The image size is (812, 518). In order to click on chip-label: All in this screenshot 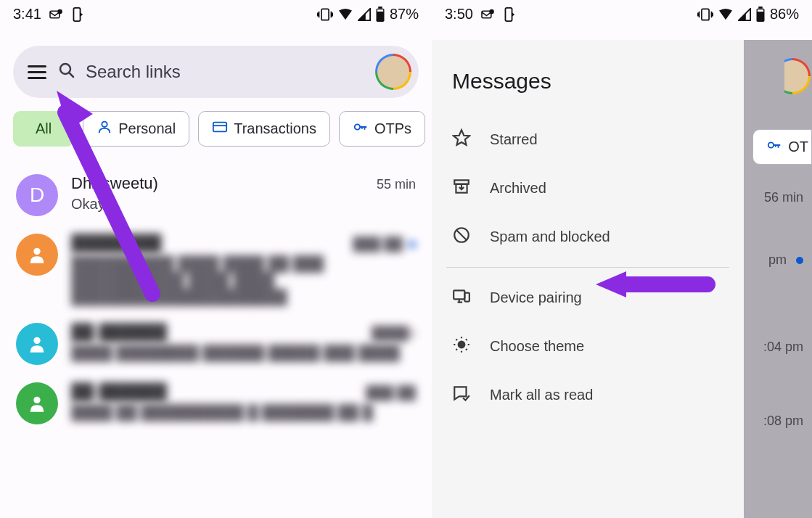, I will do `click(44, 129)`.